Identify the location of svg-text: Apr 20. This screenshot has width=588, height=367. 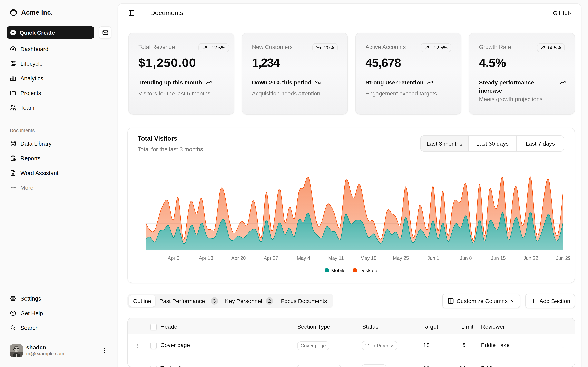
(239, 258).